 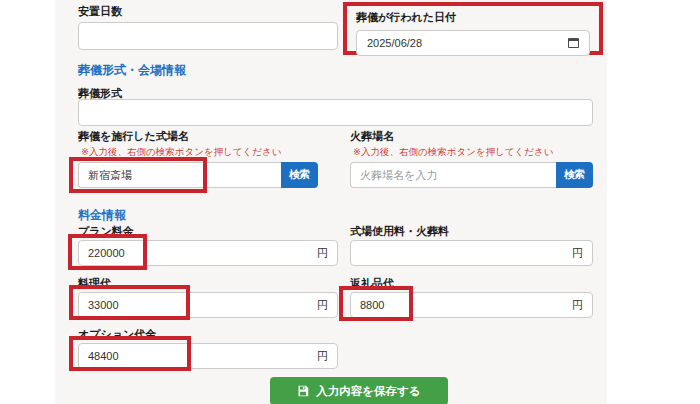 I want to click on funeral-date-highlight: 葬儀が行われた日付 2025/06/28, so click(x=473, y=28).